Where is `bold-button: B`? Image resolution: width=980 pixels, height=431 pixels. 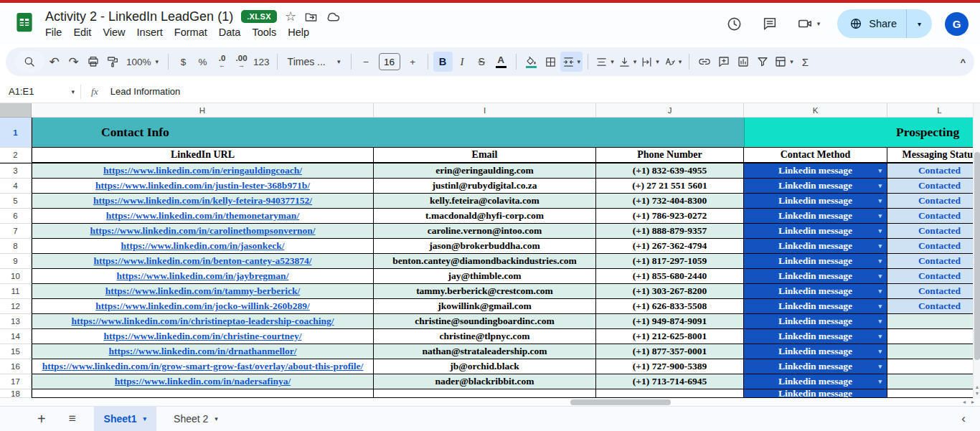
bold-button: B is located at coordinates (443, 62).